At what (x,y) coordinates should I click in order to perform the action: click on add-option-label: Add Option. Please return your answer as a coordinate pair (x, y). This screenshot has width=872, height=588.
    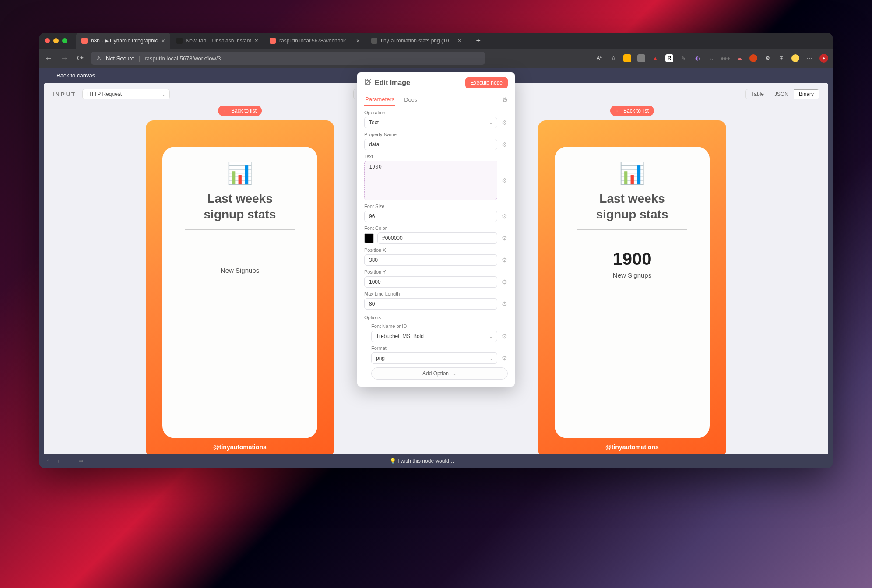
    Looking at the image, I should click on (436, 373).